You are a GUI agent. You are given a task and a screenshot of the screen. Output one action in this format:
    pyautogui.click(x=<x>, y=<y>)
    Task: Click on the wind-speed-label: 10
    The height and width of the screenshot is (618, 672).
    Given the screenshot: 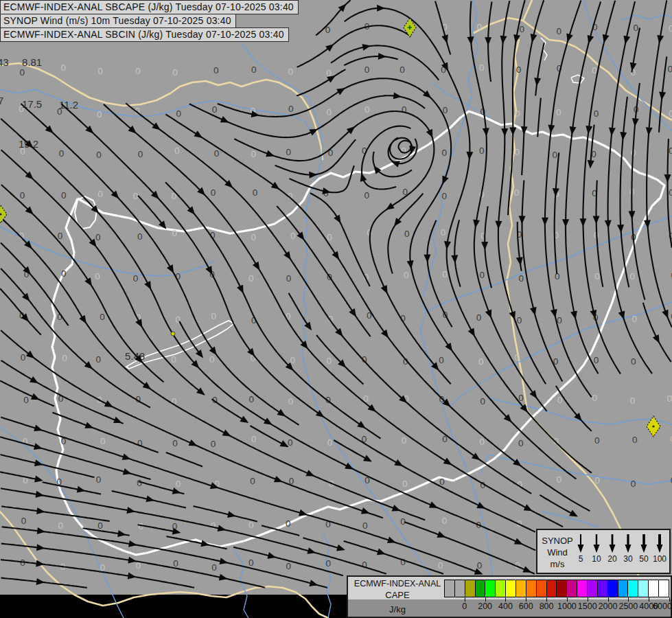 What is the action you would take?
    pyautogui.click(x=596, y=559)
    